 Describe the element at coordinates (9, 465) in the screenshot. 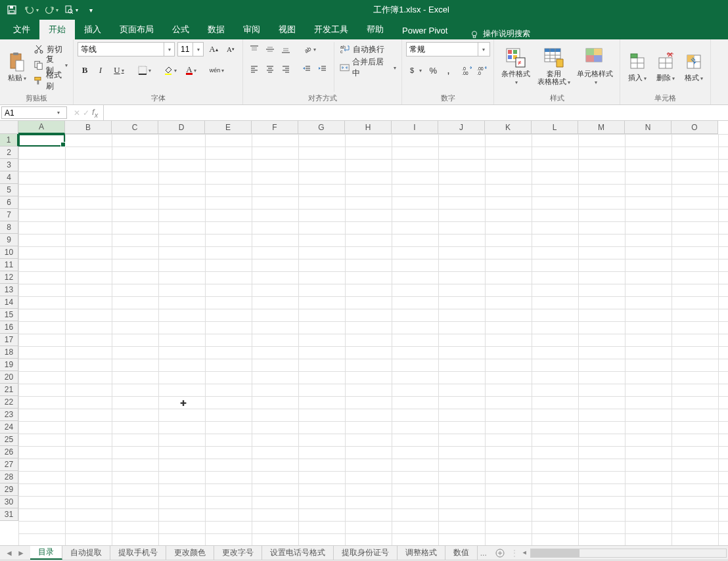

I see `row-header: 27` at that location.